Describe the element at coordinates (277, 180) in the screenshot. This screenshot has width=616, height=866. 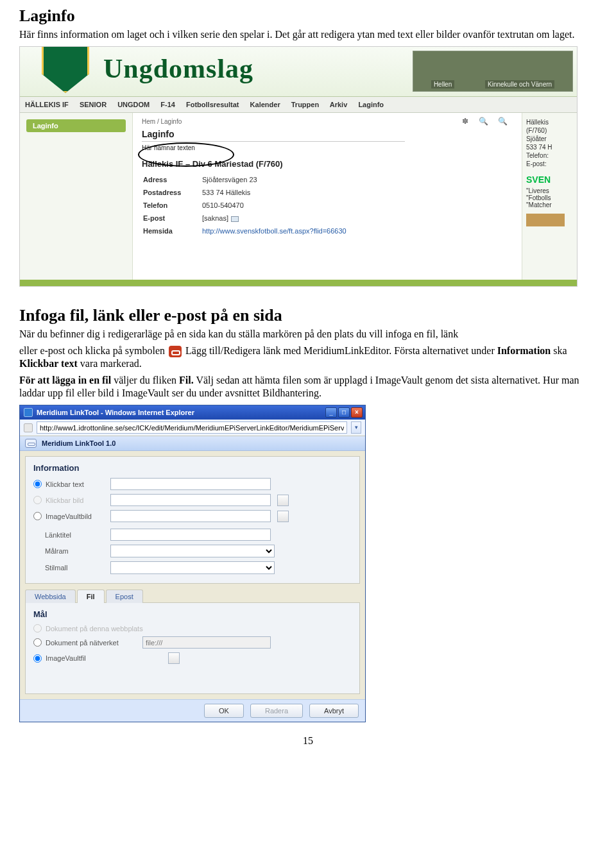
I see `value: Sjöåtersvägen 23` at that location.